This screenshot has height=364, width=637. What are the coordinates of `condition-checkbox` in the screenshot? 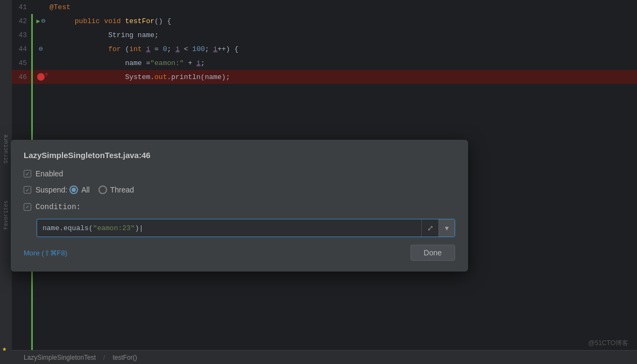 It's located at (27, 207).